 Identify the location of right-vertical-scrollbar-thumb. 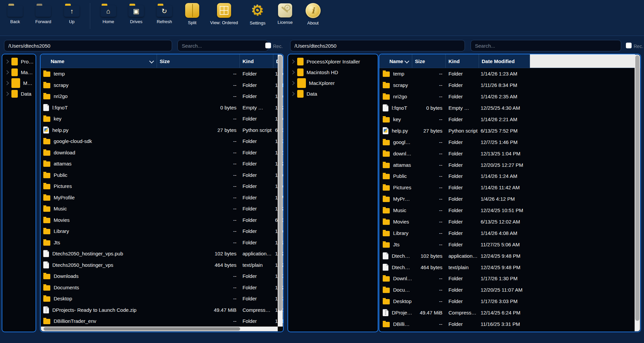
(637, 188).